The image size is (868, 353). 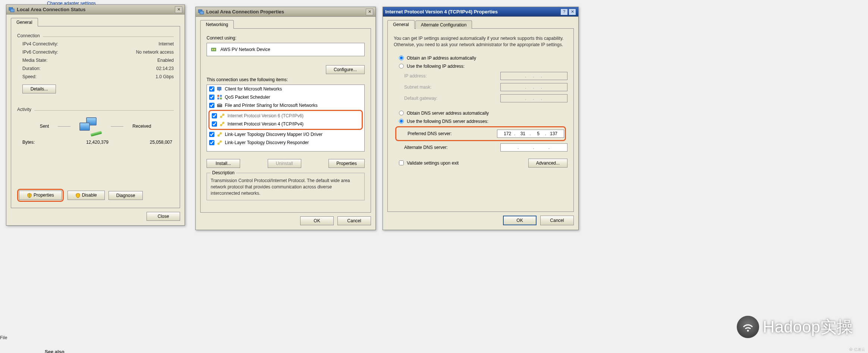 What do you see at coordinates (64, 127) in the screenshot?
I see `sep-line-icon` at bounding box center [64, 127].